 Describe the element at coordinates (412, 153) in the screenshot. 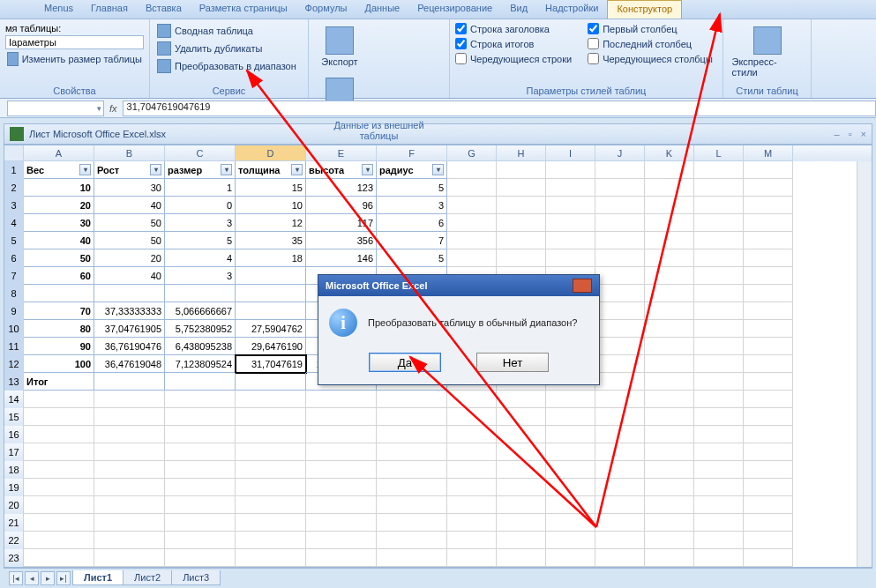

I see `col-header-F: F` at that location.